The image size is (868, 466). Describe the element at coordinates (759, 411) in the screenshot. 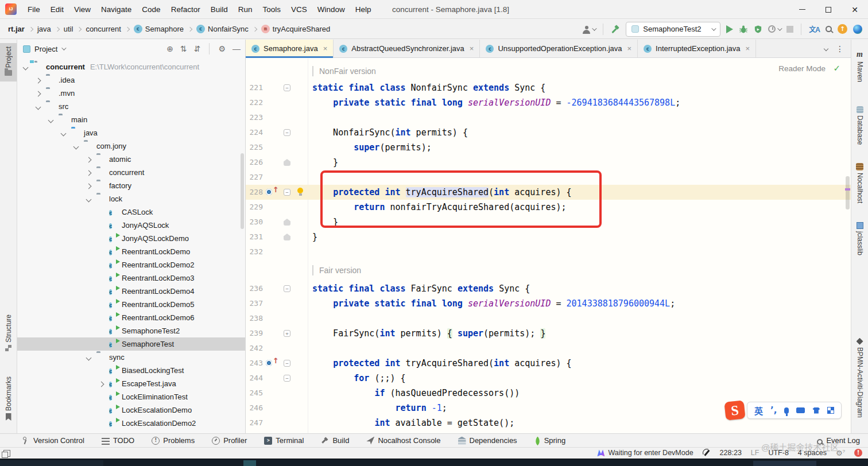

I see `ime-language-toggle: 英` at that location.